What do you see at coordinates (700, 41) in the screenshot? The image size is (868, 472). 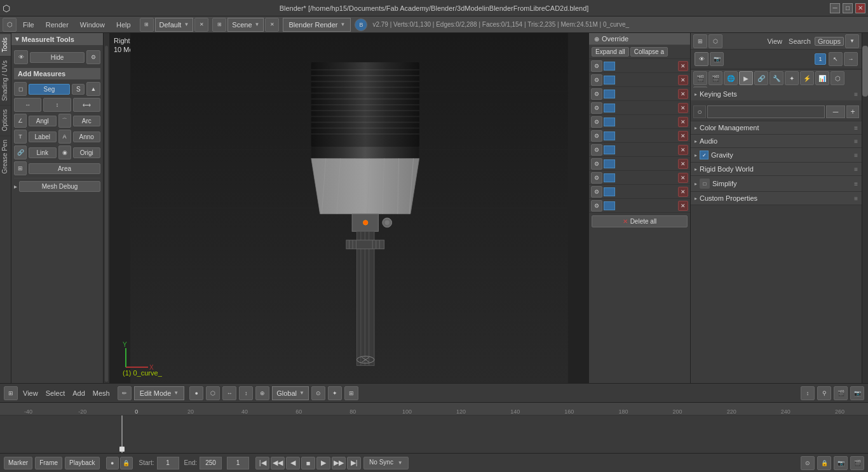 I see `panel-view-icon: ⊞` at bounding box center [700, 41].